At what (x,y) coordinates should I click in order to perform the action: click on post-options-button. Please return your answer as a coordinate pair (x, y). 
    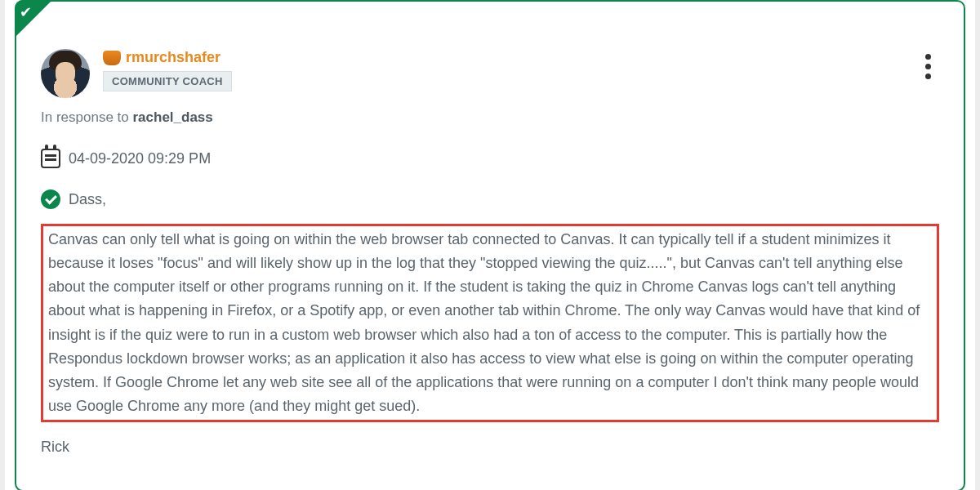
    Looking at the image, I should click on (928, 64).